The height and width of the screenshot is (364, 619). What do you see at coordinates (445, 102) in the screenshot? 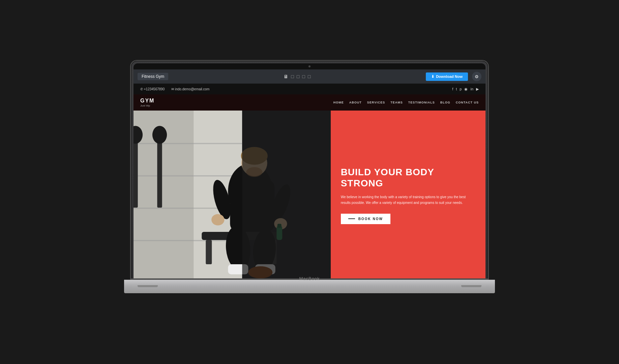
I see `nav-blog: BLOG` at bounding box center [445, 102].